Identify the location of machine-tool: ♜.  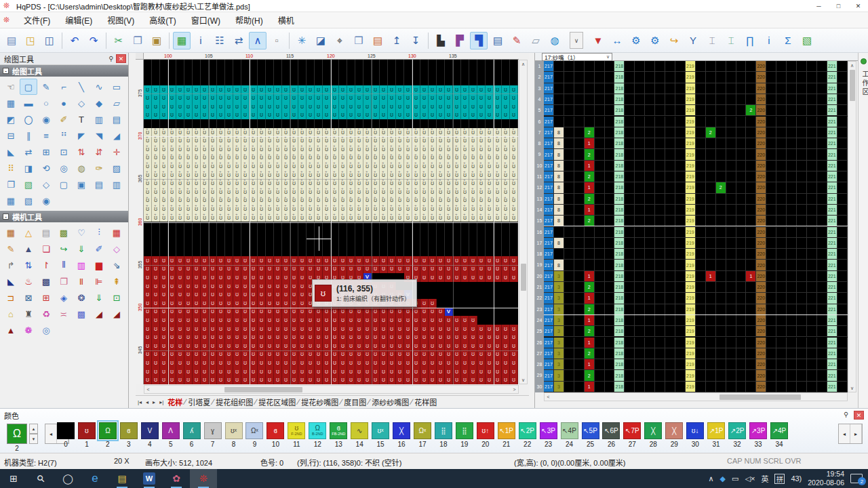
(28, 314).